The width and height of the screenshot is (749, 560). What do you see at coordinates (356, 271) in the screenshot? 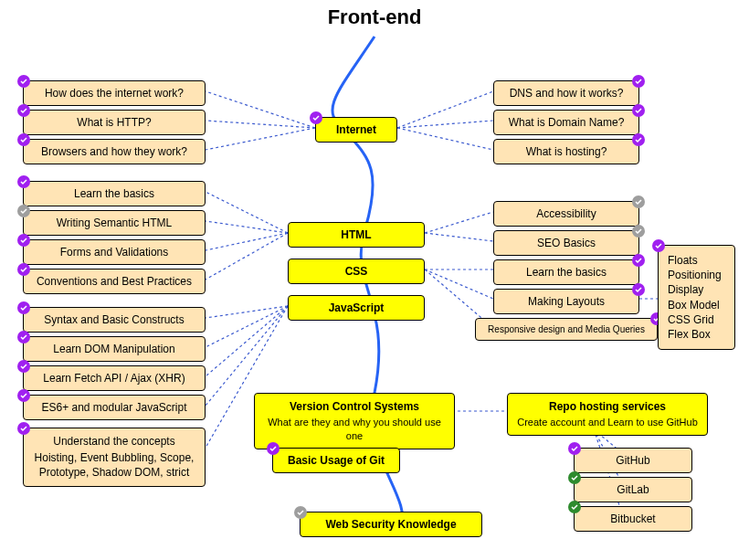
I see `node-css: CSS` at bounding box center [356, 271].